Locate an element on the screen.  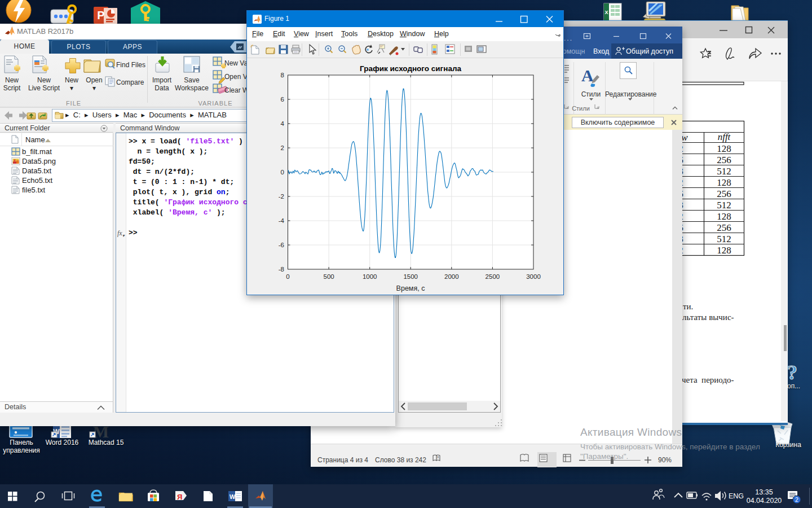
svg-text: Я is located at coordinates (179, 497).